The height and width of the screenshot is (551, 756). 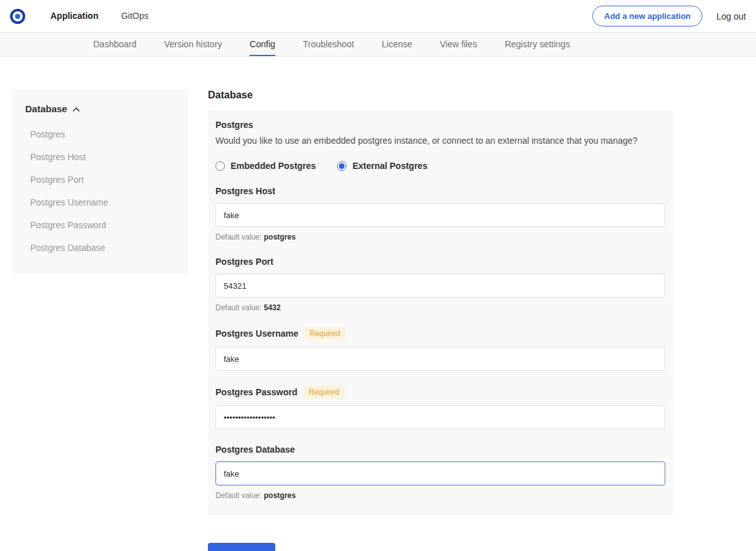 I want to click on sidebar-group-database: Database, so click(x=101, y=108).